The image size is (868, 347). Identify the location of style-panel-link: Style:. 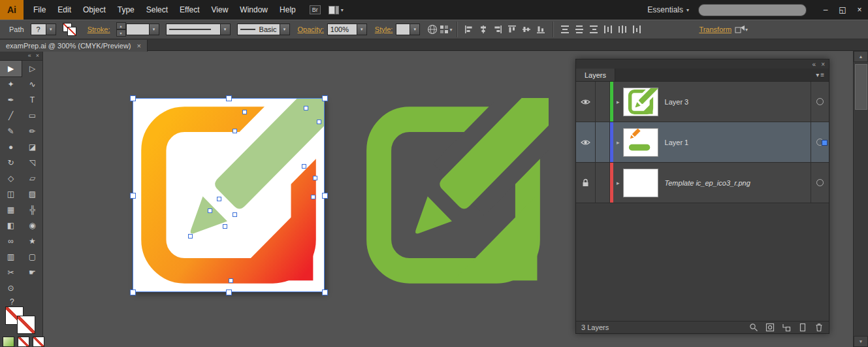
(384, 29).